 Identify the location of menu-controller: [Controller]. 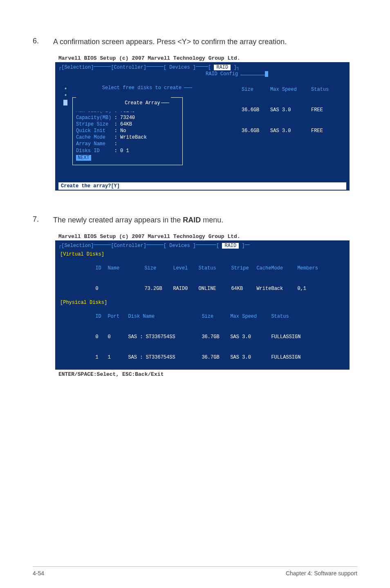
(128, 67).